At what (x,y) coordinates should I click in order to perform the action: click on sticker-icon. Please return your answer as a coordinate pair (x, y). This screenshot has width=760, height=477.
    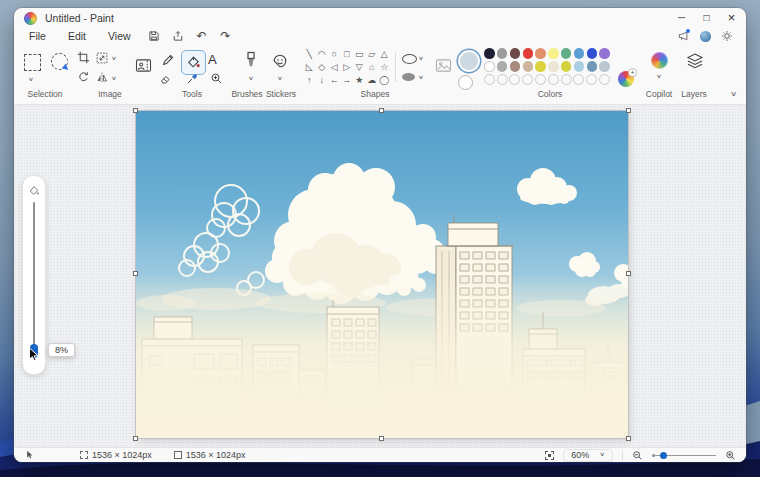
    Looking at the image, I should click on (280, 61).